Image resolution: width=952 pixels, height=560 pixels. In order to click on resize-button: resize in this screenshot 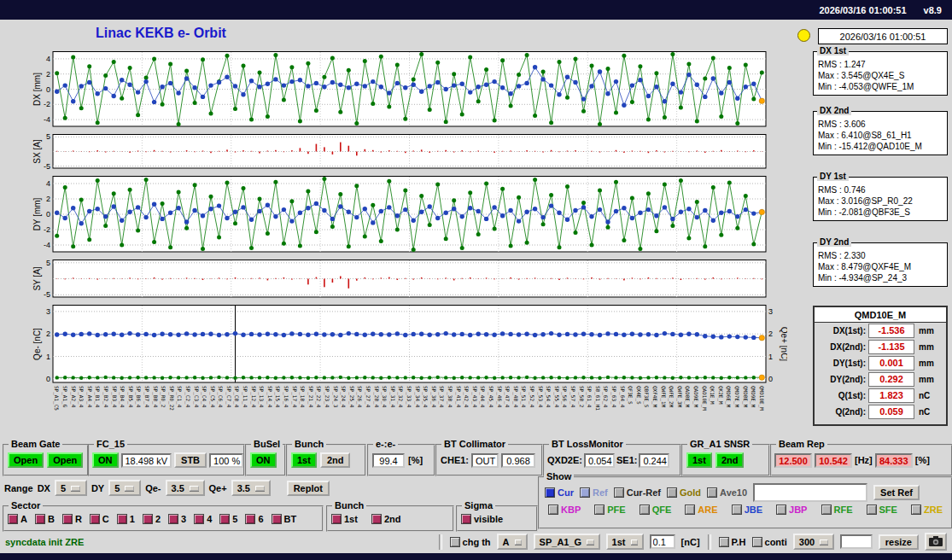, I will do `click(898, 542)`.